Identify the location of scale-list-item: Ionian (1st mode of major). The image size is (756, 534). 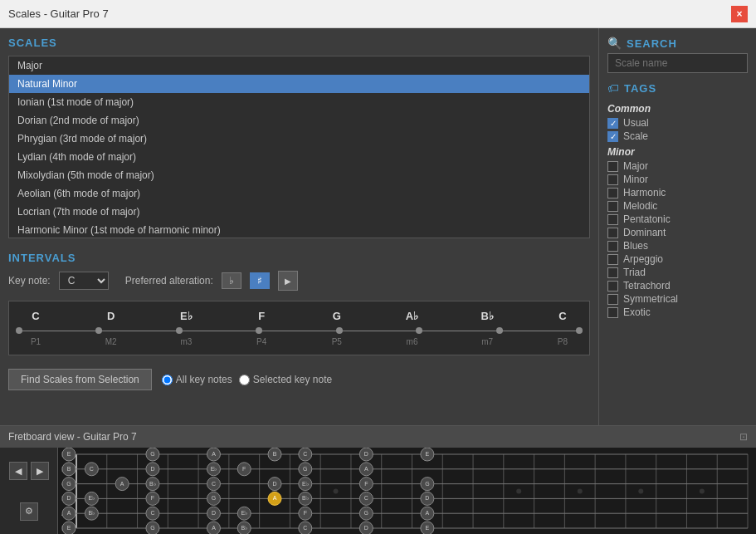
(299, 102).